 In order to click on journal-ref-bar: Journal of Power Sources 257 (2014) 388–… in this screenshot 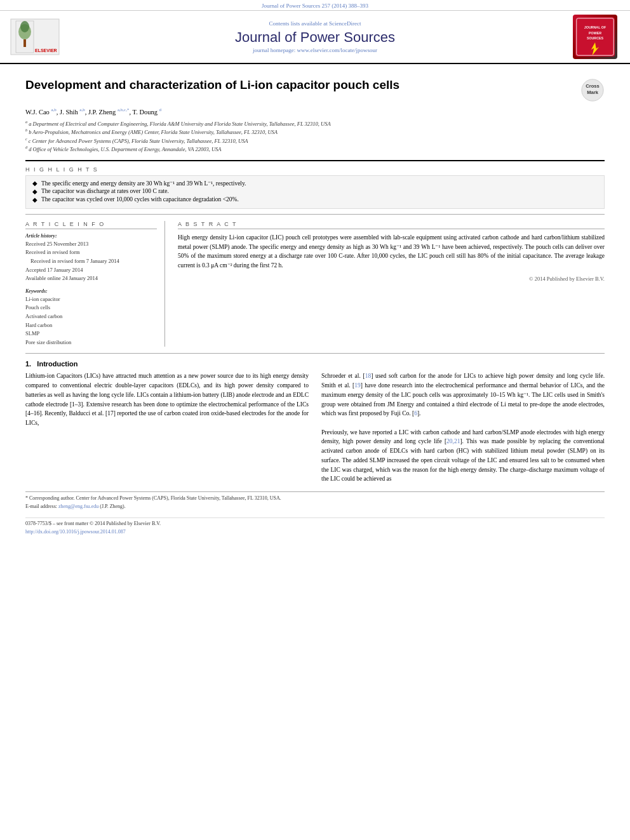, I will do `click(315, 5)`.